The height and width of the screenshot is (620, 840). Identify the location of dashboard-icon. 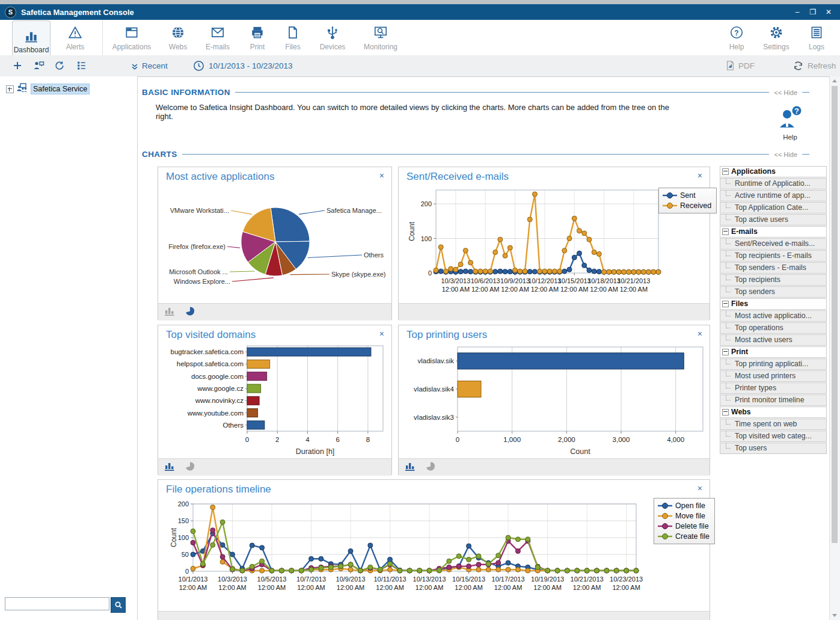
(31, 32).